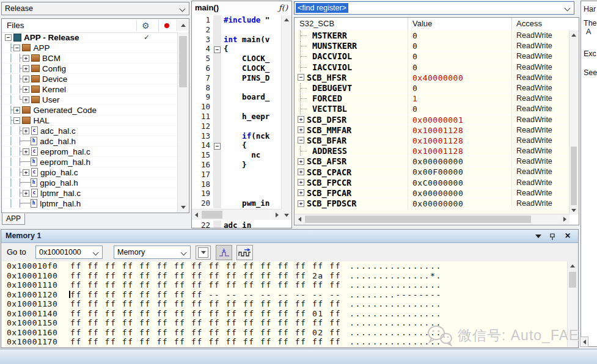 This screenshot has width=597, height=364. What do you see at coordinates (244, 253) in the screenshot?
I see `live-update-button` at bounding box center [244, 253].